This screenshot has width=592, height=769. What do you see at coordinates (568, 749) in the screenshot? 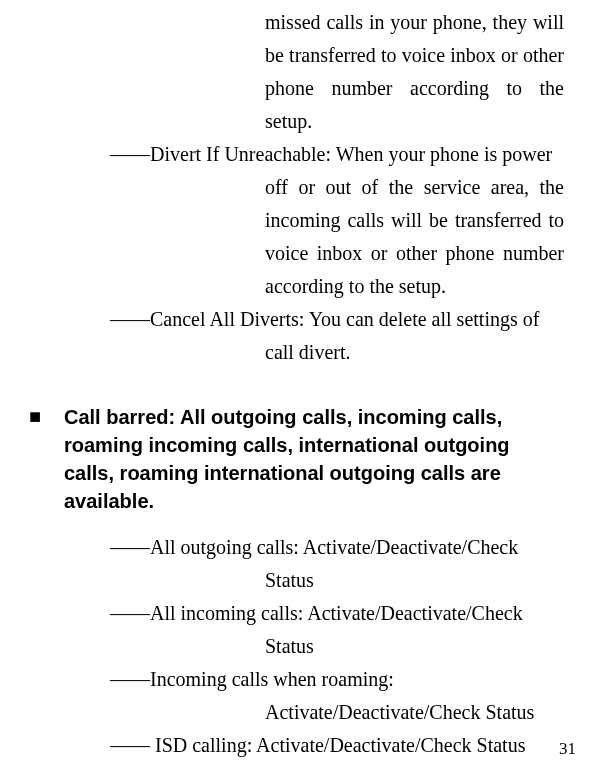
I see `page-number: 31` at bounding box center [568, 749].